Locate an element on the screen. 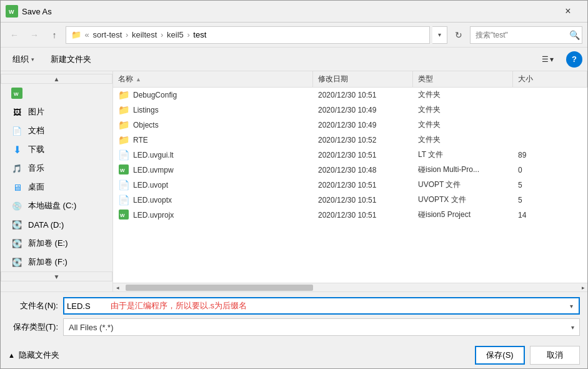 The image size is (588, 369). sidebar-item-downloads: ⬇ 下载 is located at coordinates (56, 149).